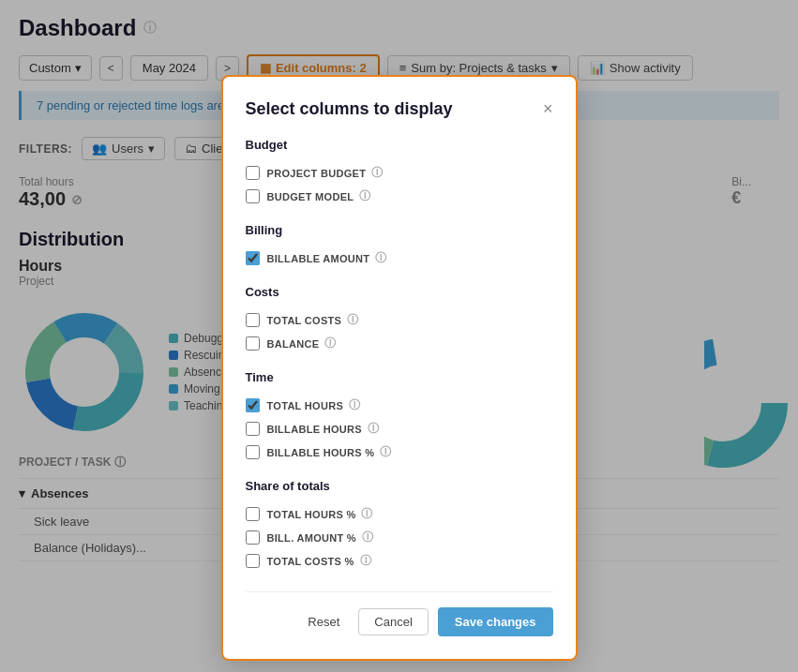  Describe the element at coordinates (324, 429) in the screenshot. I see `billable-hours-label: BILLABLE HOURS ⓘ` at that location.